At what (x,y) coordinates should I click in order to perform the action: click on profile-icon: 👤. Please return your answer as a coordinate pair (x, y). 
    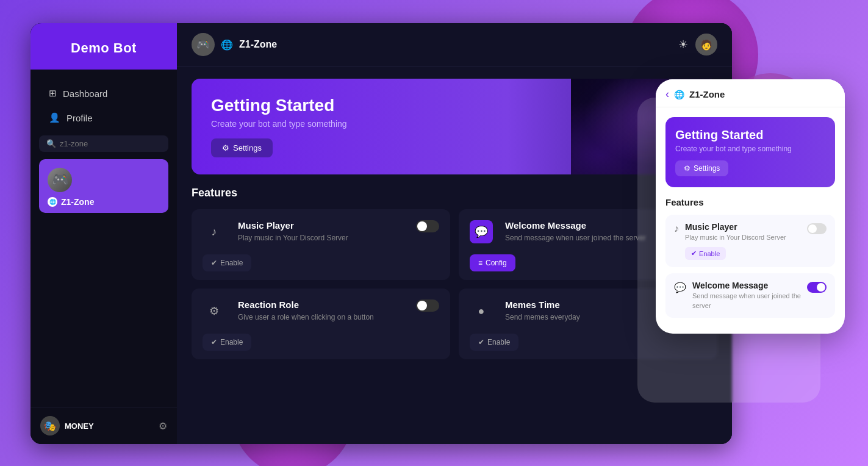
    Looking at the image, I should click on (55, 118).